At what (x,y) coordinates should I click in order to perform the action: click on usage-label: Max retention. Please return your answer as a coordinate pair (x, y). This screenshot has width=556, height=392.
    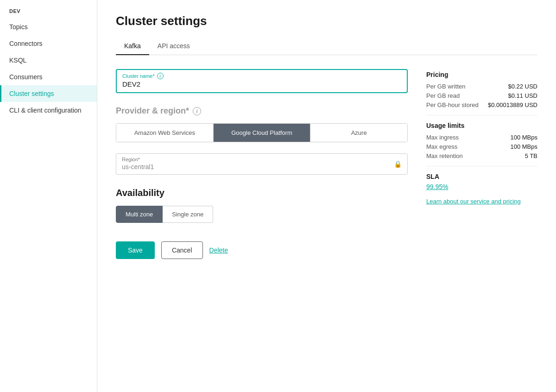
    Looking at the image, I should click on (445, 156).